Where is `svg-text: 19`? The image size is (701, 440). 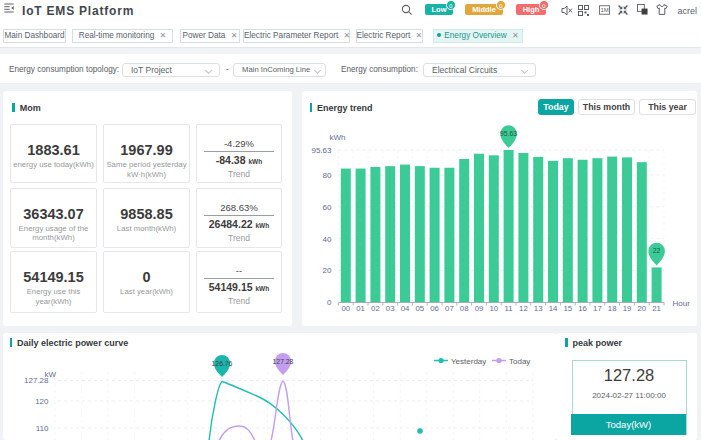
svg-text: 19 is located at coordinates (628, 308).